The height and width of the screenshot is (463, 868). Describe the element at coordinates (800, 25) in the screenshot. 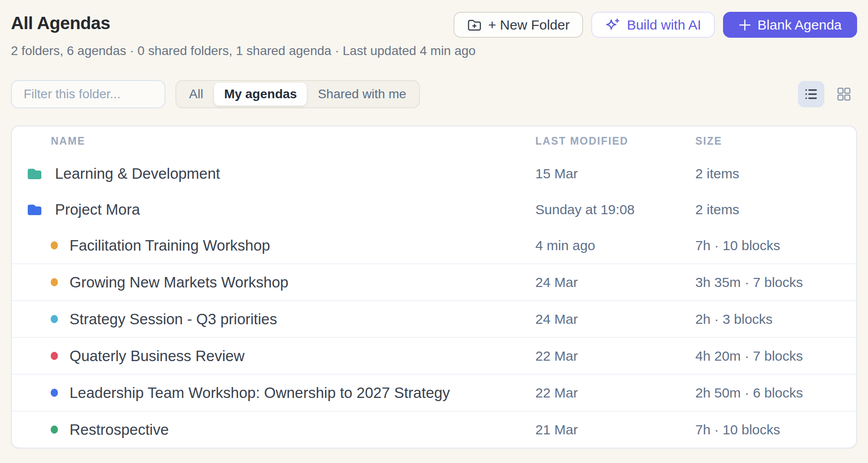

I see `blank-agenda-label: Blank Agenda` at that location.